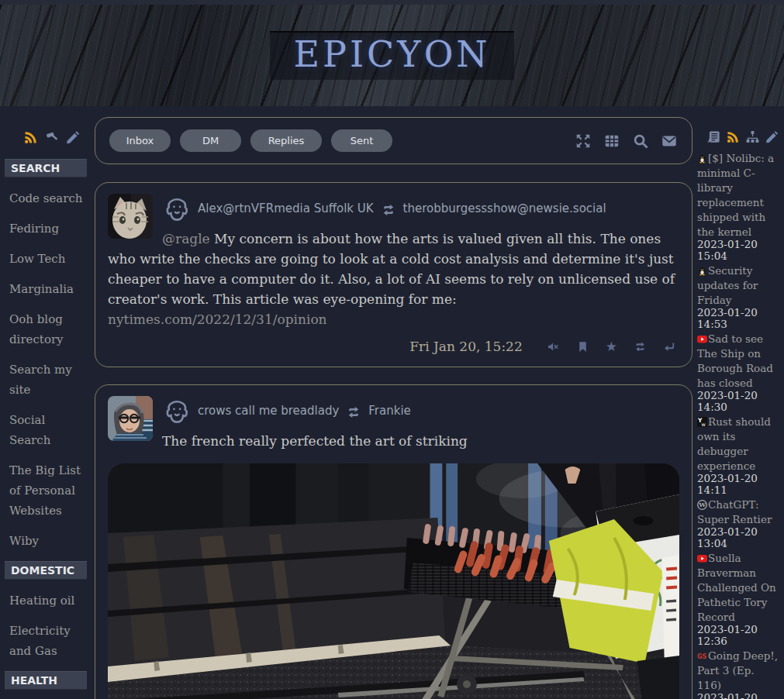 The width and height of the screenshot is (784, 699). I want to click on newswire-item: Suella Braverman Challenged On Pathetic …, so click(739, 598).